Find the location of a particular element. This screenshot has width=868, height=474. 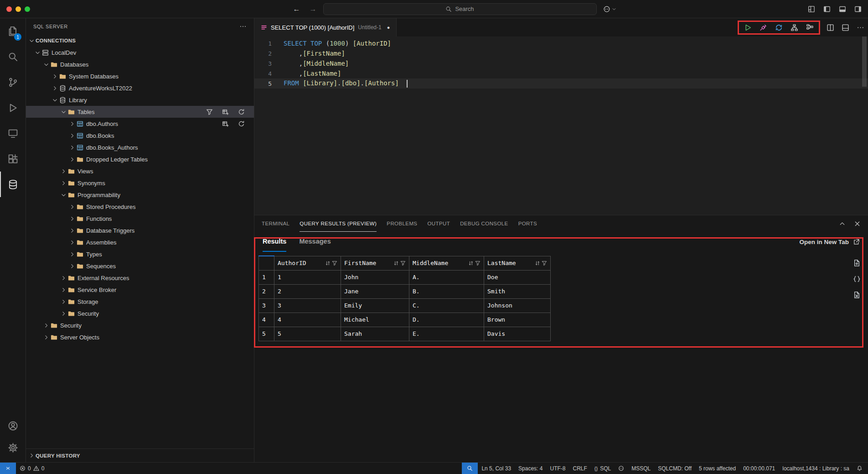

status-rows-affected: 5 rows affected is located at coordinates (718, 468).